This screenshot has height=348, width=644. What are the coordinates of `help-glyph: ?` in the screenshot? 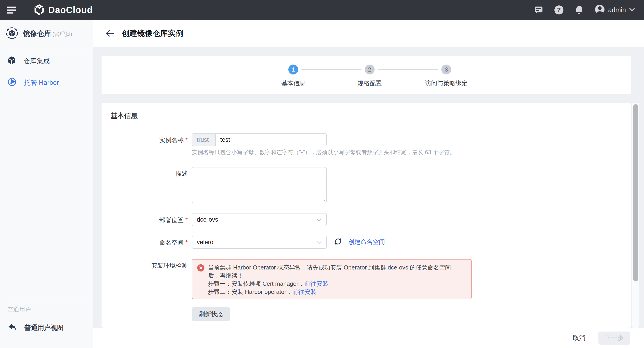 It's located at (559, 10).